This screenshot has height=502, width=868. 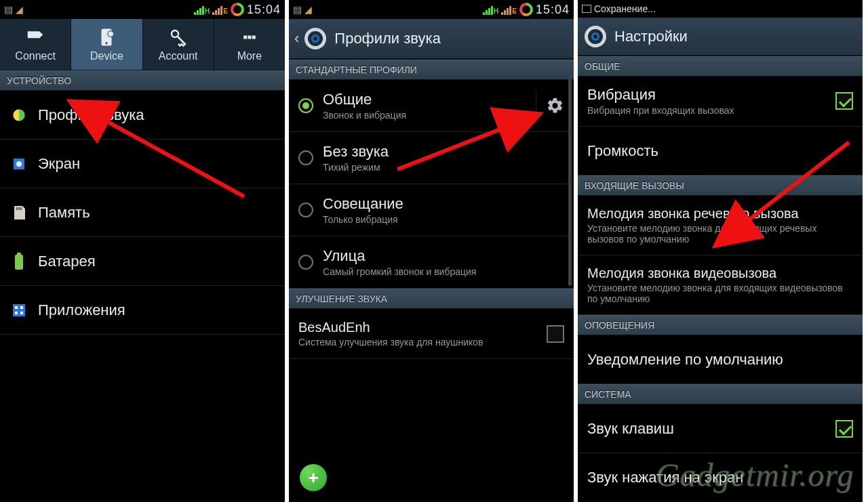 What do you see at coordinates (157, 213) in the screenshot?
I see `row-label: Память` at bounding box center [157, 213].